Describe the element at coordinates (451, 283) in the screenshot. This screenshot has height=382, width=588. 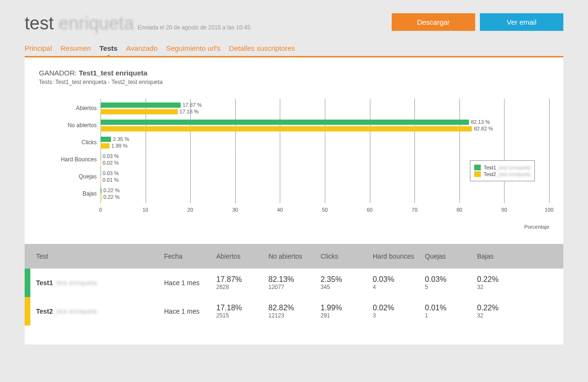
I see `cell-complaints: 0.03%5` at that location.